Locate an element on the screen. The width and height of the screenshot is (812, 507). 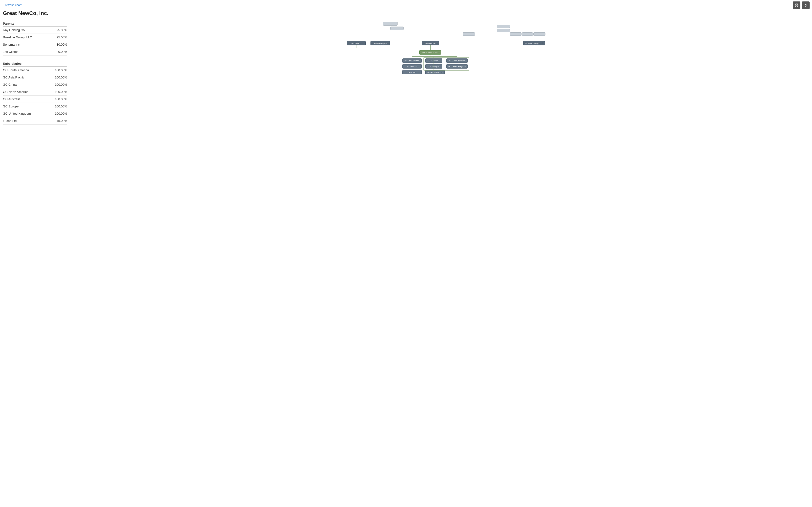
parent-name: Jeff Clinton is located at coordinates (11, 52).